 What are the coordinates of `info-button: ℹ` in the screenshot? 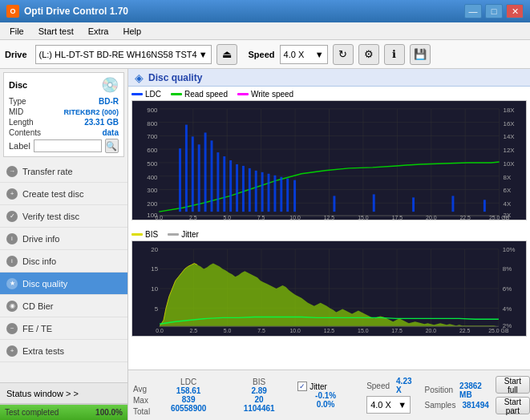 It's located at (394, 55).